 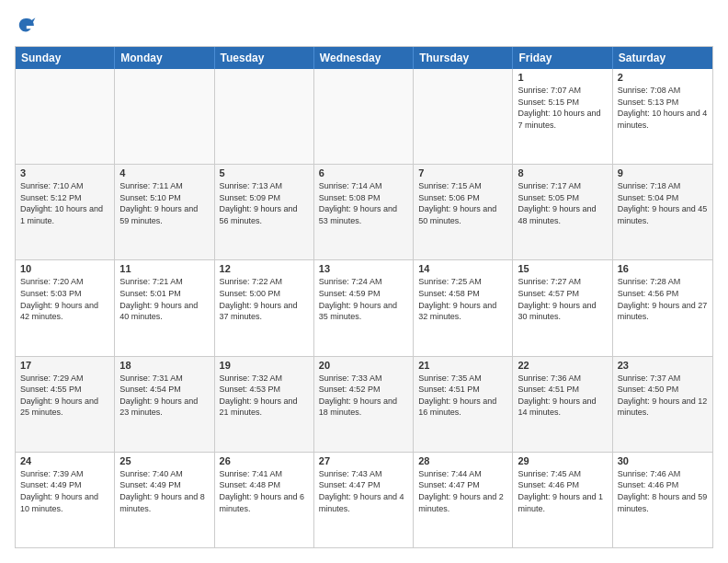 What do you see at coordinates (663, 212) in the screenshot?
I see `calendar-cell-9: 9Sunrise: 7:18 AM Sunset: 5:04 PM Daylig…` at bounding box center [663, 212].